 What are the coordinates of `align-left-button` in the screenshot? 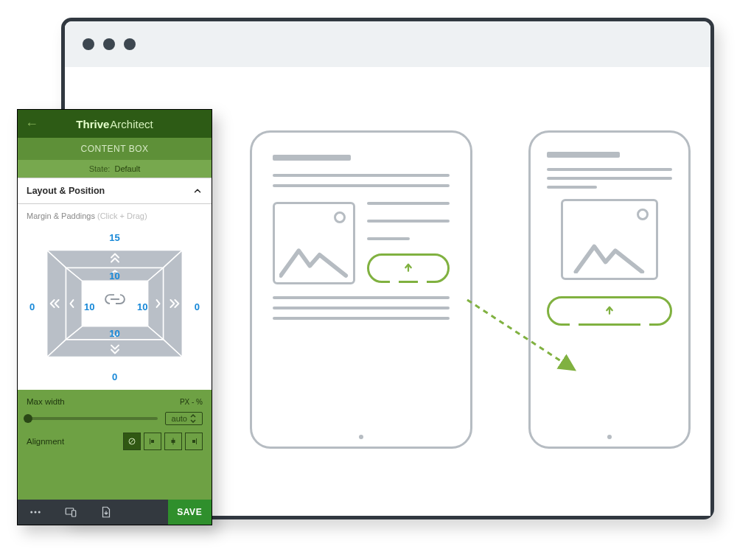 It's located at (153, 441).